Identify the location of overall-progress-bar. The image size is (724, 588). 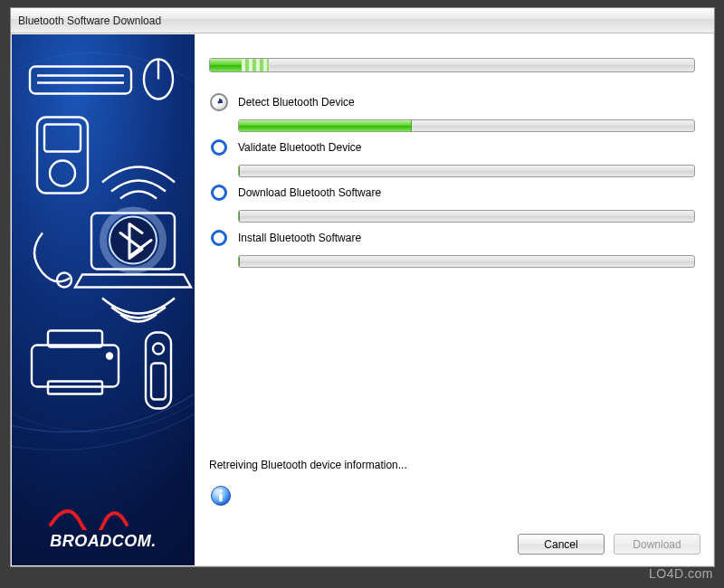
(452, 65).